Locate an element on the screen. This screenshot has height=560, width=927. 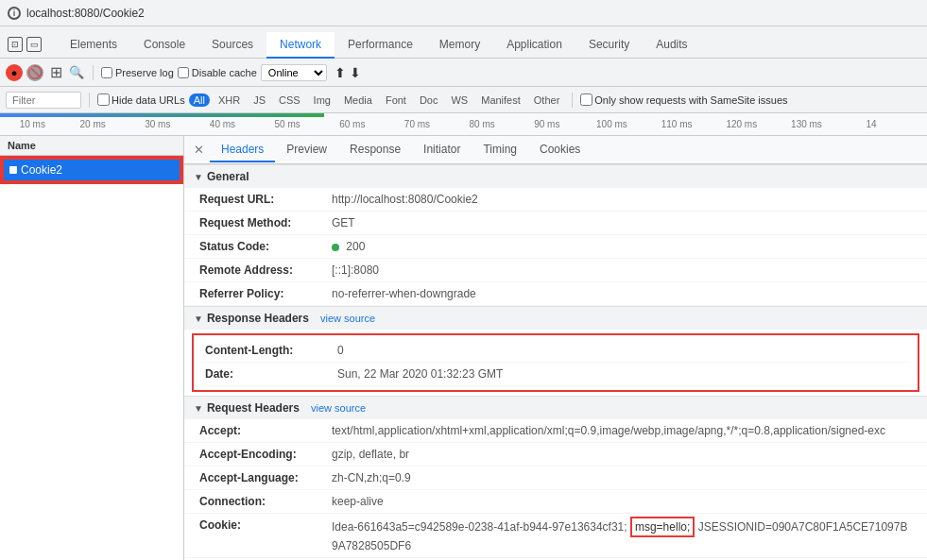
hide-data-urls-text: Hide data URLs is located at coordinates (148, 100).